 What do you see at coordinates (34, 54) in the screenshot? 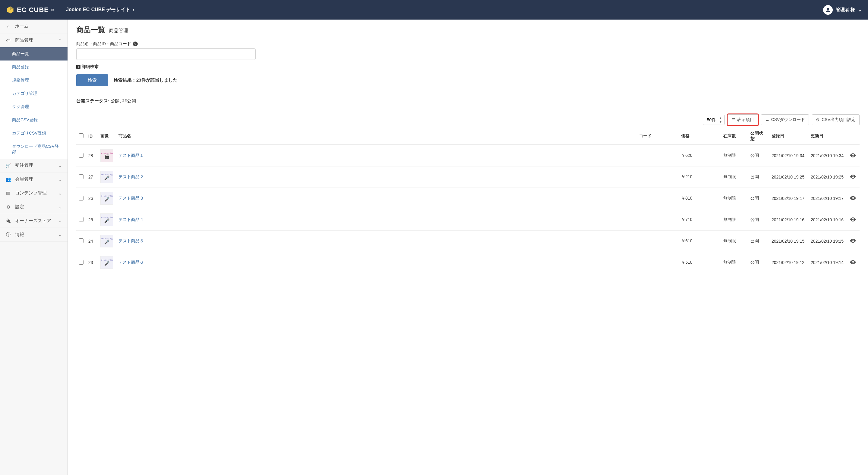
I see `nav-product-list: 商品一覧` at bounding box center [34, 54].